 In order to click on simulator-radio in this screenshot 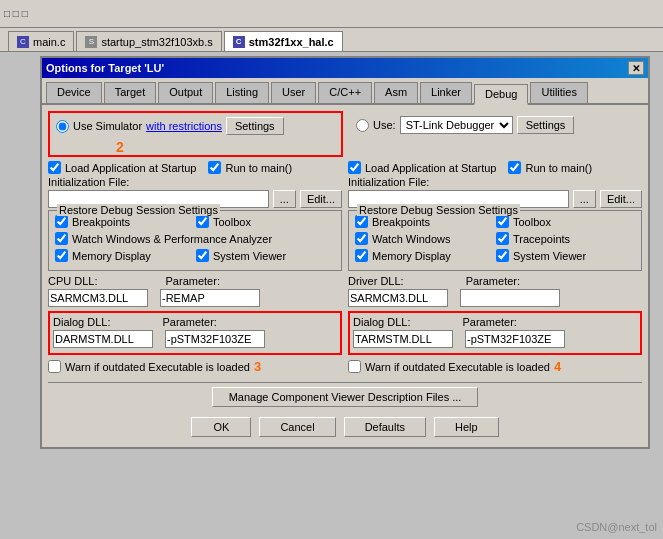, I will do `click(62, 126)`.